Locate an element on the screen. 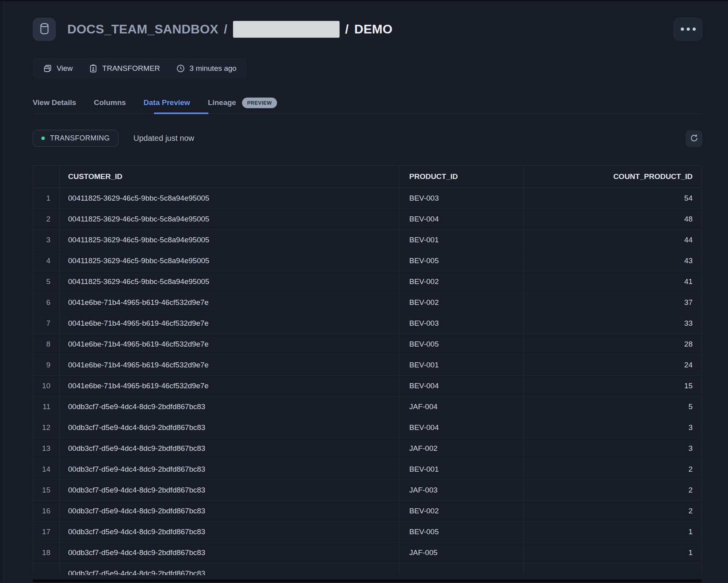 This screenshot has width=728, height=583. tab-label: Columns is located at coordinates (110, 103).